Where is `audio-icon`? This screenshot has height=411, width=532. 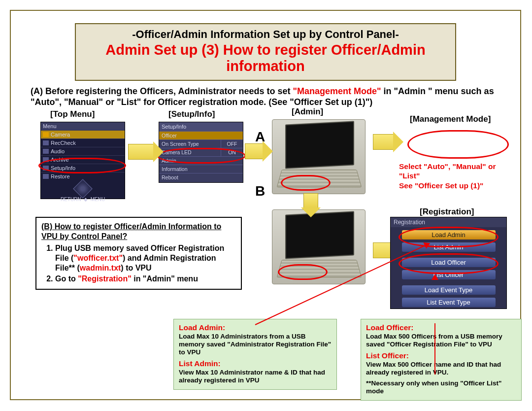 audio-icon is located at coordinates (46, 151).